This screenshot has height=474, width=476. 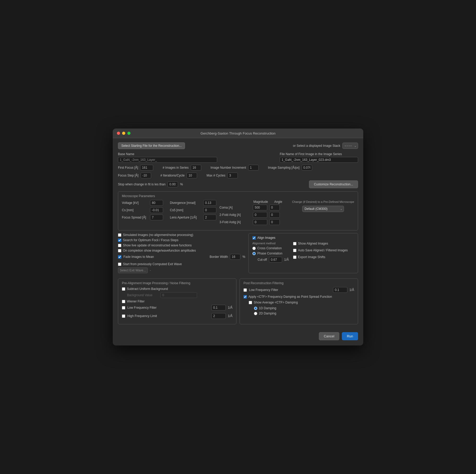 I want to click on stop-change-input, so click(x=173, y=184).